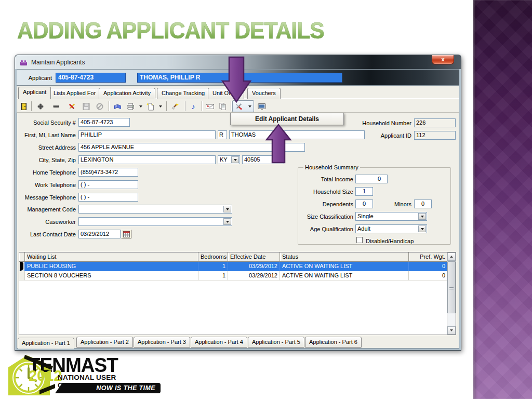 This screenshot has height=399, width=532. I want to click on message-phone-field: ( ) -, so click(108, 197).